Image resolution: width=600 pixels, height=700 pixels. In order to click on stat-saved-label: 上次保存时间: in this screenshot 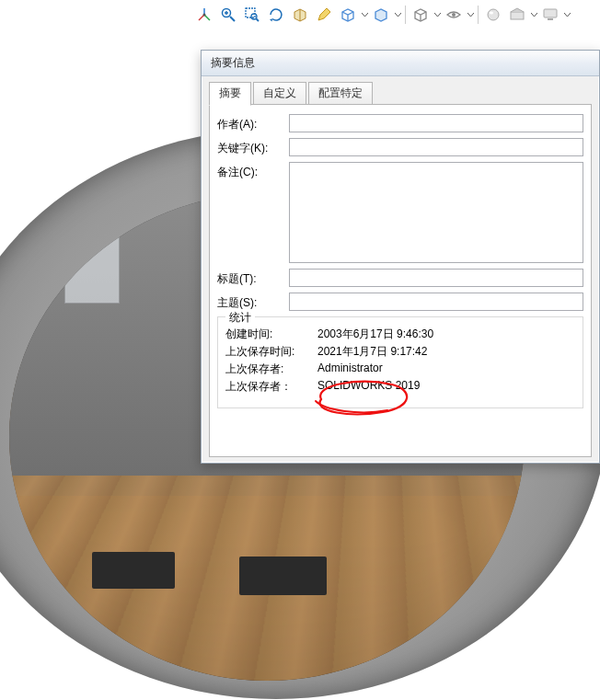, I will do `click(271, 351)`.